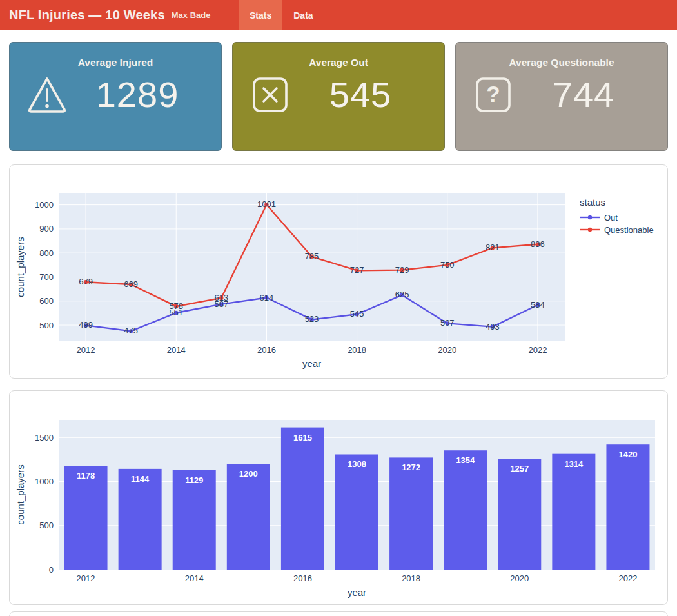 The width and height of the screenshot is (677, 616). Describe the element at coordinates (593, 203) in the screenshot. I see `legend-title: status` at that location.